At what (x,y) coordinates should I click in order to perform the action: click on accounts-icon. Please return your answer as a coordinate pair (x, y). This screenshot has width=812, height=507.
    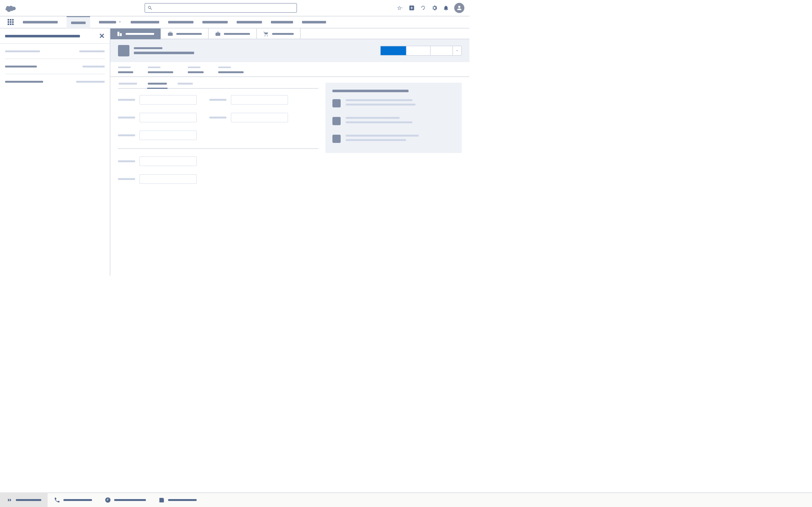
    Looking at the image, I should click on (119, 34).